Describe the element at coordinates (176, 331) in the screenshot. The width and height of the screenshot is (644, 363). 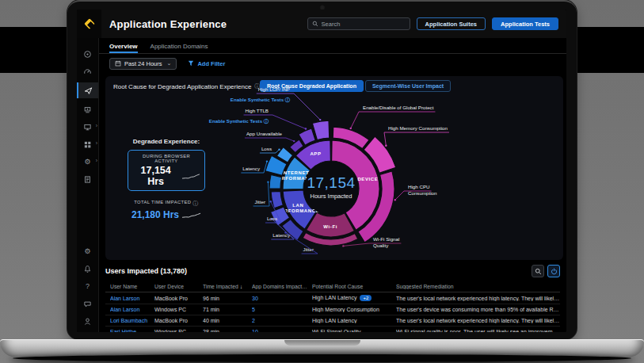
I see `user-device: Windows PC` at that location.